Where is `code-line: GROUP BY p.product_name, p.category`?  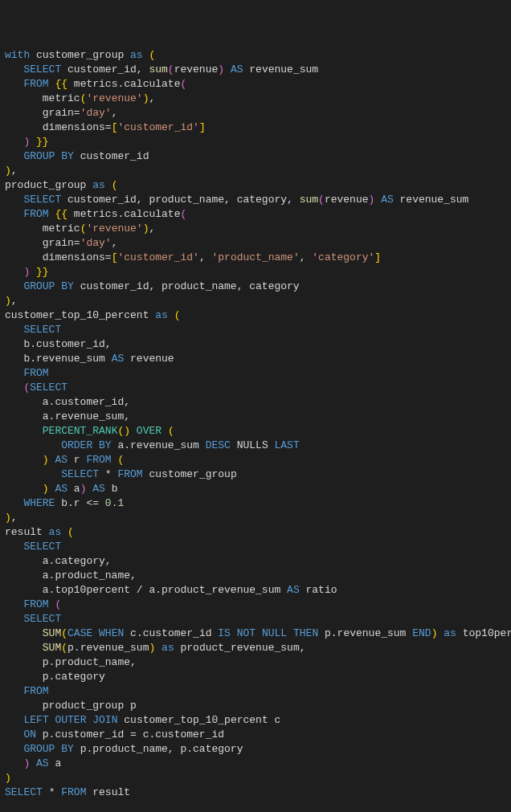 code-line: GROUP BY p.product_name, p.category is located at coordinates (256, 749).